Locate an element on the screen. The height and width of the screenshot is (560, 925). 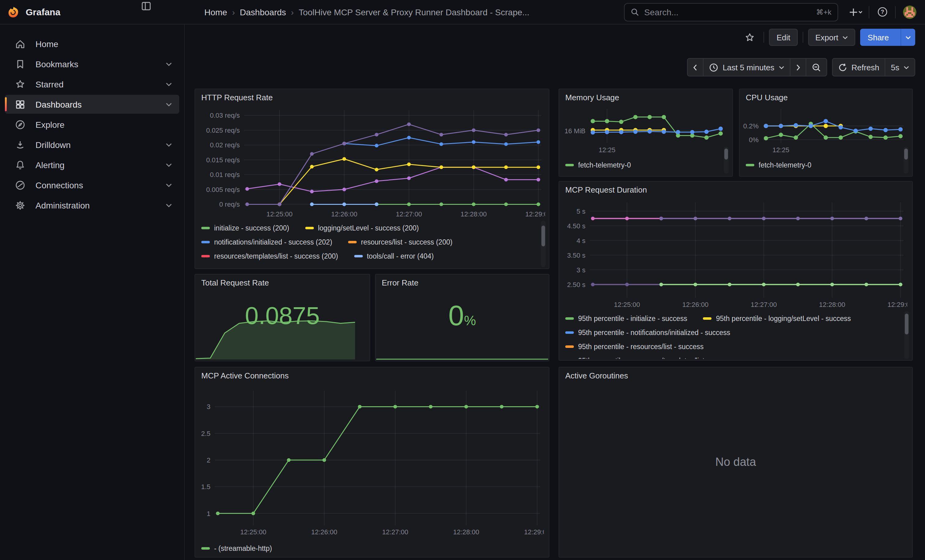
time-shift-back-button is located at coordinates (695, 67).